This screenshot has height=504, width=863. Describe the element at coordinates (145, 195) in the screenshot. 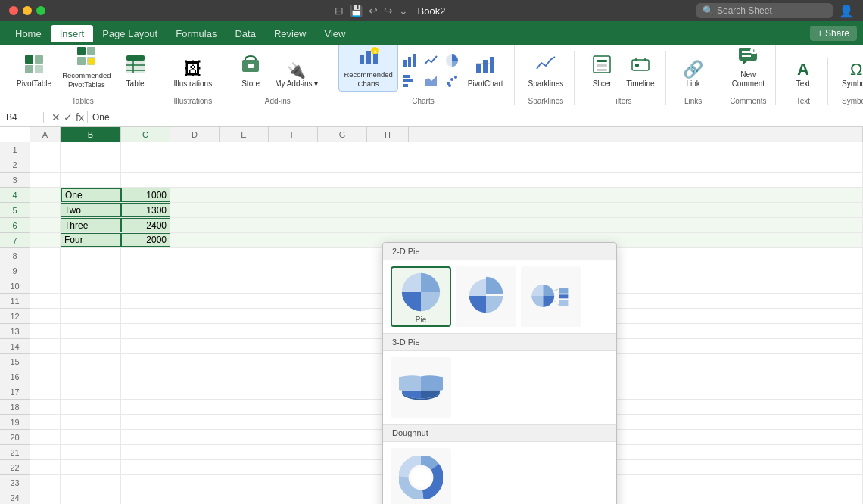

I see `cell-c4: 1000` at that location.